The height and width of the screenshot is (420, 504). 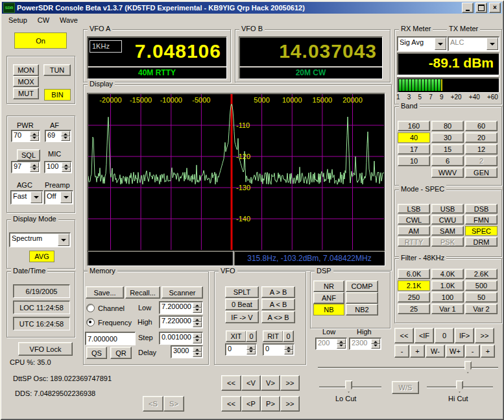 What do you see at coordinates (187, 352) in the screenshot?
I see `memory-delay-spinner: 3000` at bounding box center [187, 352].